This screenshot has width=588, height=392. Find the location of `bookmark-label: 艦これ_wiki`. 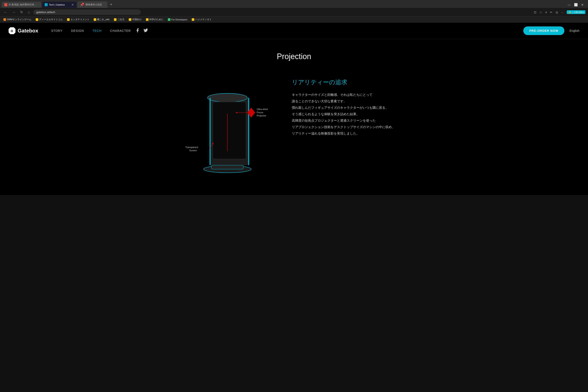

bookmark-label: 艦これ_wiki is located at coordinates (104, 20).